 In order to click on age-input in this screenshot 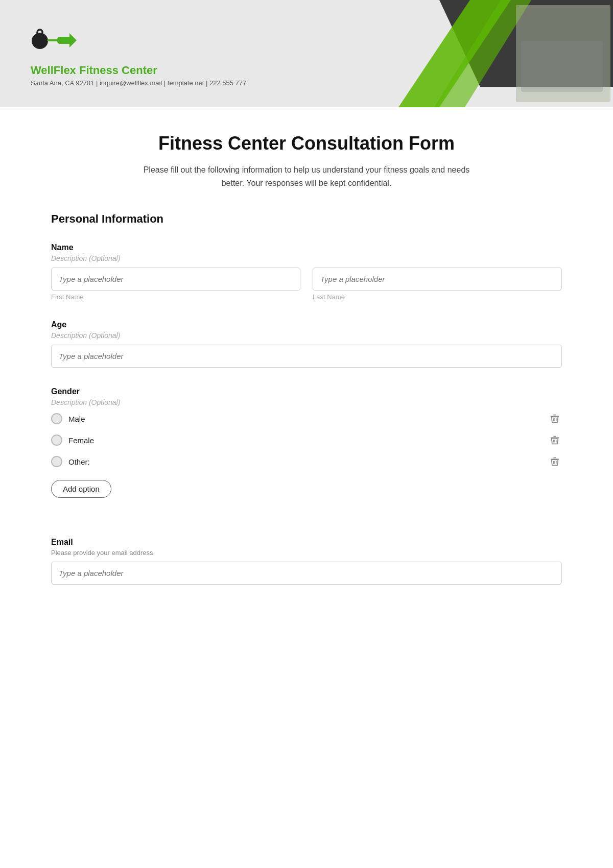, I will do `click(306, 356)`.